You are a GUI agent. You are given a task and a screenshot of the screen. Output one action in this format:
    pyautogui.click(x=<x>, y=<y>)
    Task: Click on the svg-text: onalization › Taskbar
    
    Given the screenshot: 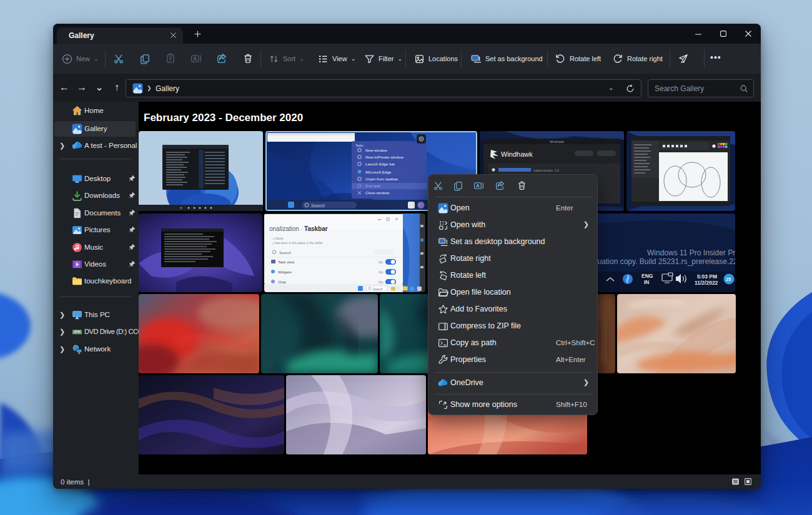 What is the action you would take?
    pyautogui.click(x=299, y=228)
    